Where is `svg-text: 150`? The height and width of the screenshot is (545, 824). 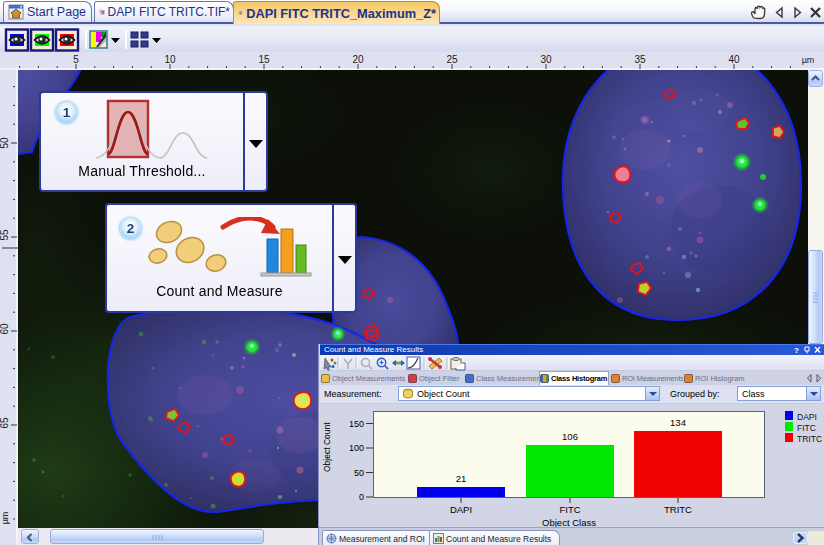
svg-text: 150 is located at coordinates (356, 424).